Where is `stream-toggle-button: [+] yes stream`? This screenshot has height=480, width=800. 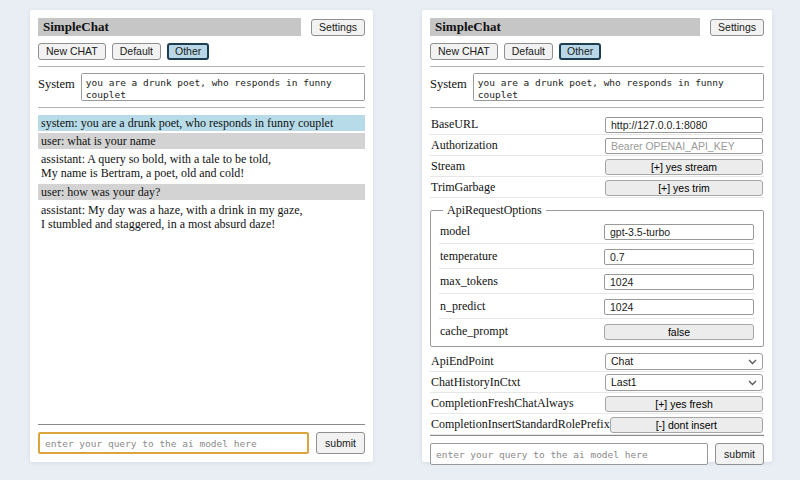 stream-toggle-button: [+] yes stream is located at coordinates (684, 167).